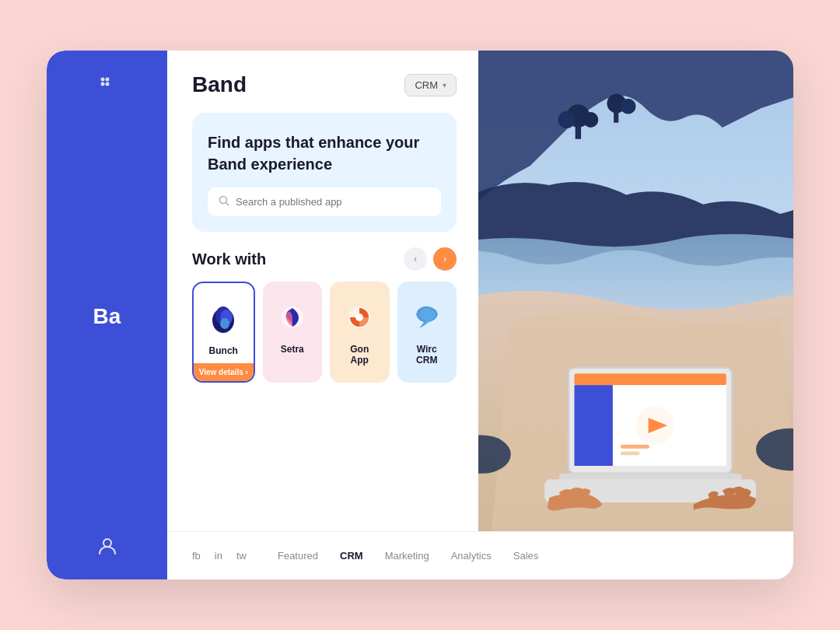  I want to click on app-card-wirccrm: Wirc CRM, so click(428, 332).